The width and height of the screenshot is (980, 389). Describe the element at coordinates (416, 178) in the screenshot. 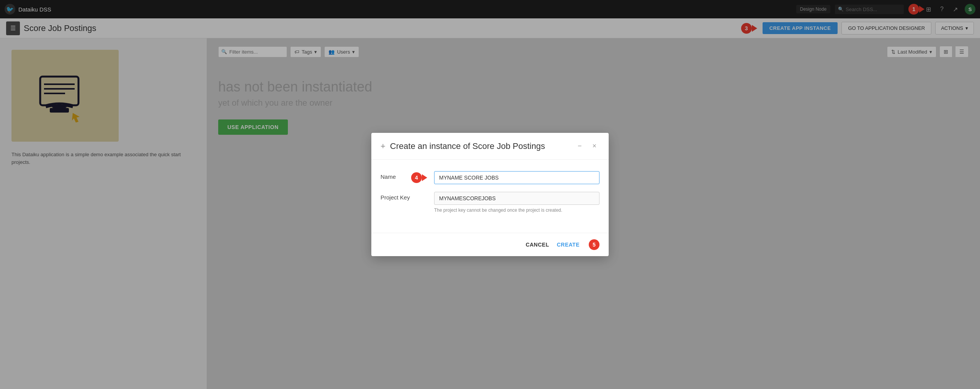

I see `step-4-badge: 4` at that location.